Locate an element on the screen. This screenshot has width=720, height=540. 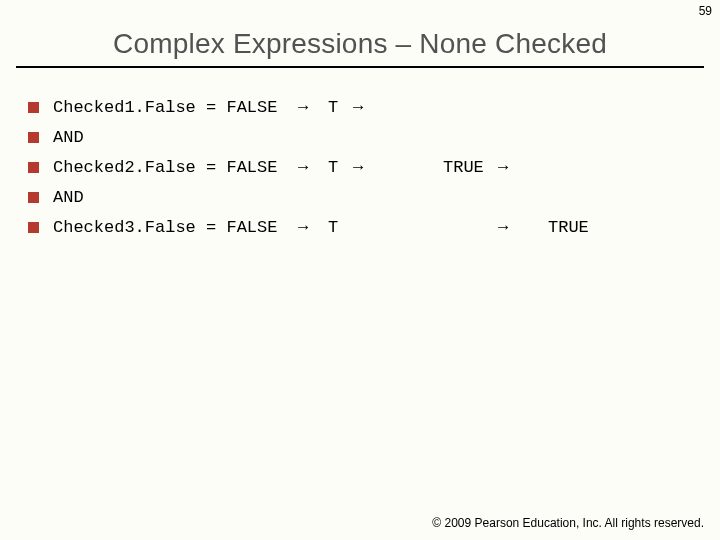
page-number: 59 is located at coordinates (706, 11).